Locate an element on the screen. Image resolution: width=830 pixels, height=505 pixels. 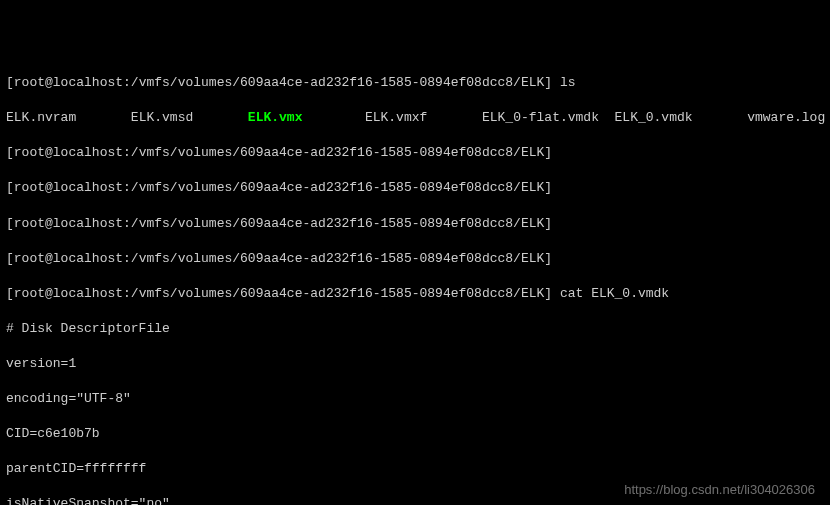
prompt-line-cat: [root@localhost:/vmfs/volumes/609aa4ce-a… is located at coordinates (415, 294).